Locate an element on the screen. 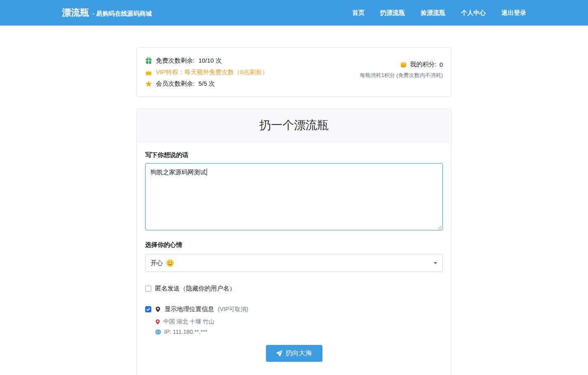  ip-value: IP: 111.180.**.*** is located at coordinates (186, 332).